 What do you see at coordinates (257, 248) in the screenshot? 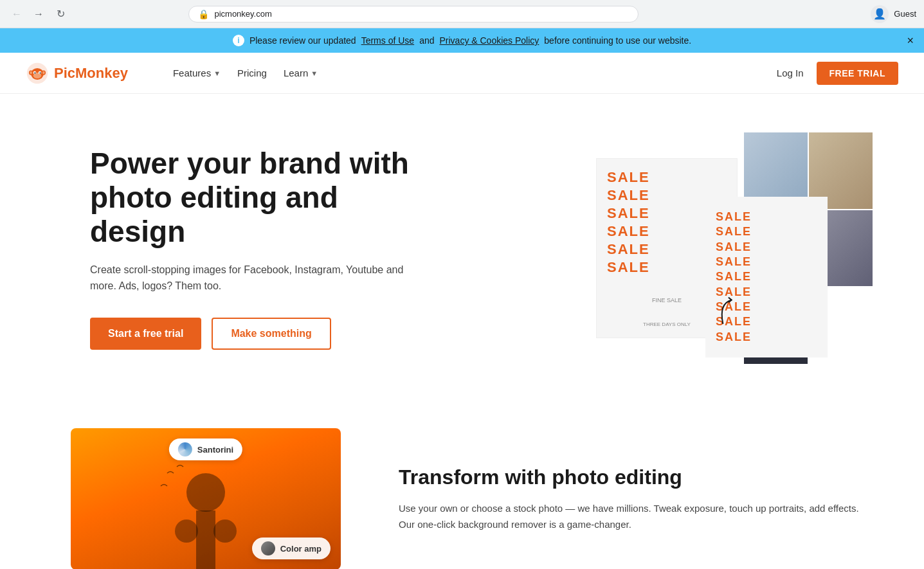
I see `hero-left: Power your brand with photo editing and …` at bounding box center [257, 248].